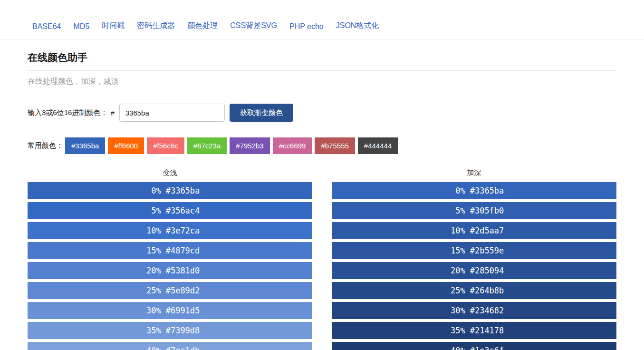 The height and width of the screenshot is (350, 644). I want to click on color-swatch: #cc6699, so click(293, 146).